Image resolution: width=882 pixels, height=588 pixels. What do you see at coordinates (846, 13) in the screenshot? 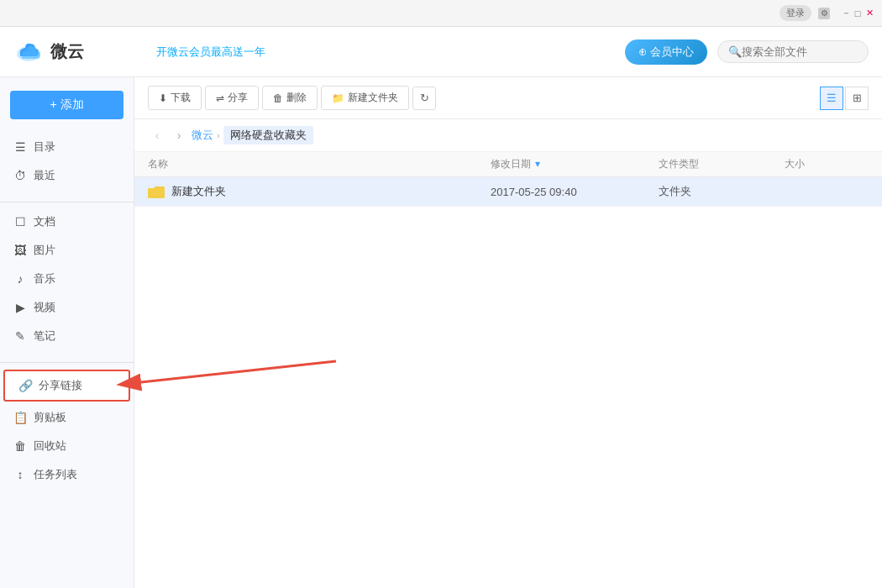
I see `minimize-button: －` at bounding box center [846, 13].